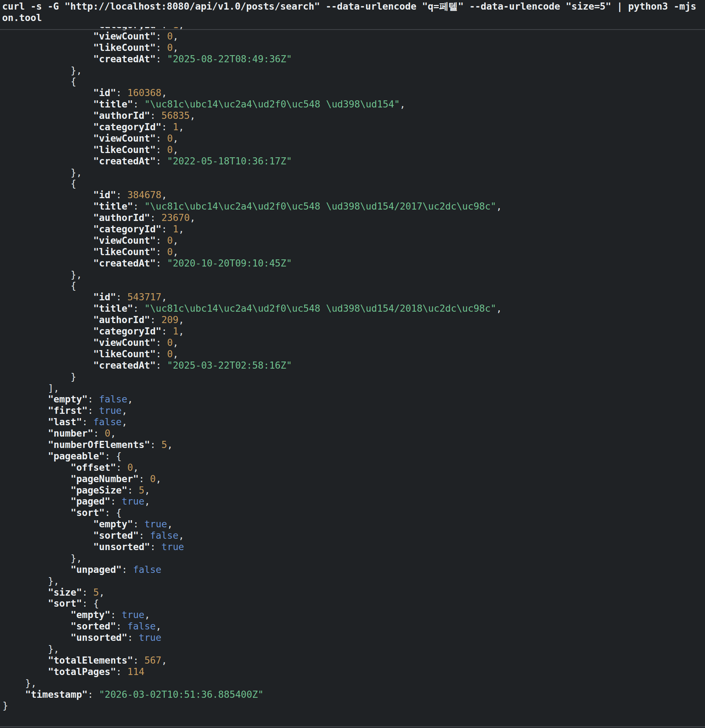 The width and height of the screenshot is (705, 728). I want to click on command-separator, so click(353, 30).